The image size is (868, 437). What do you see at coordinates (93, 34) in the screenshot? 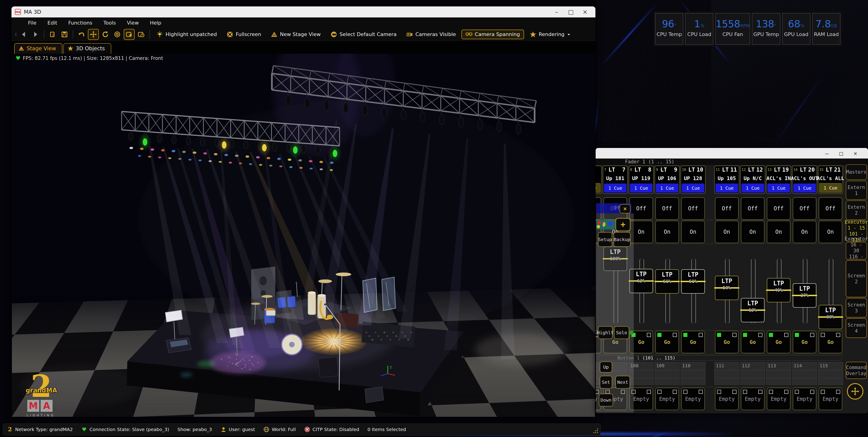
I see `toolbar-move-button` at bounding box center [93, 34].